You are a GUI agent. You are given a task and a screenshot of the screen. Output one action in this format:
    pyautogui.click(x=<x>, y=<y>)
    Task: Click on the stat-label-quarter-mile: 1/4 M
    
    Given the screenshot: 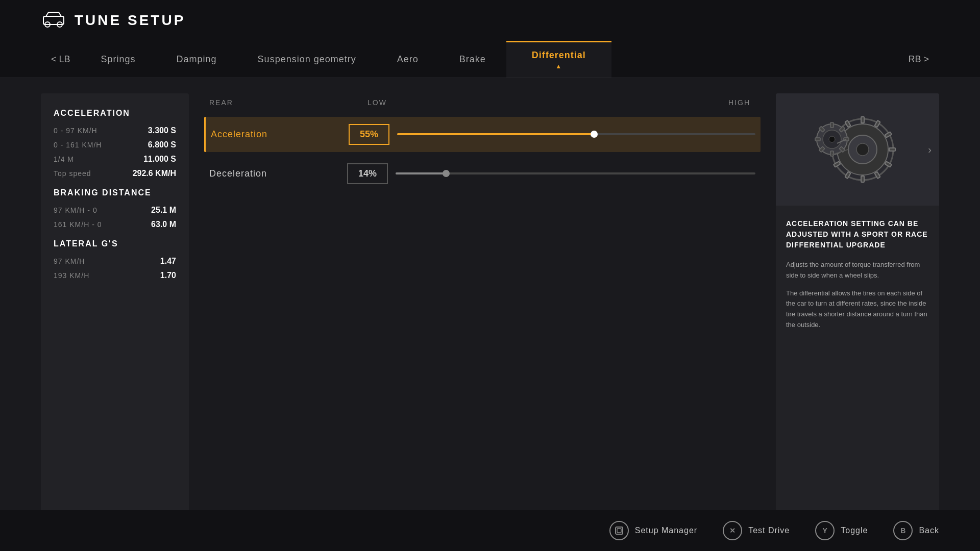 What is the action you would take?
    pyautogui.click(x=64, y=159)
    